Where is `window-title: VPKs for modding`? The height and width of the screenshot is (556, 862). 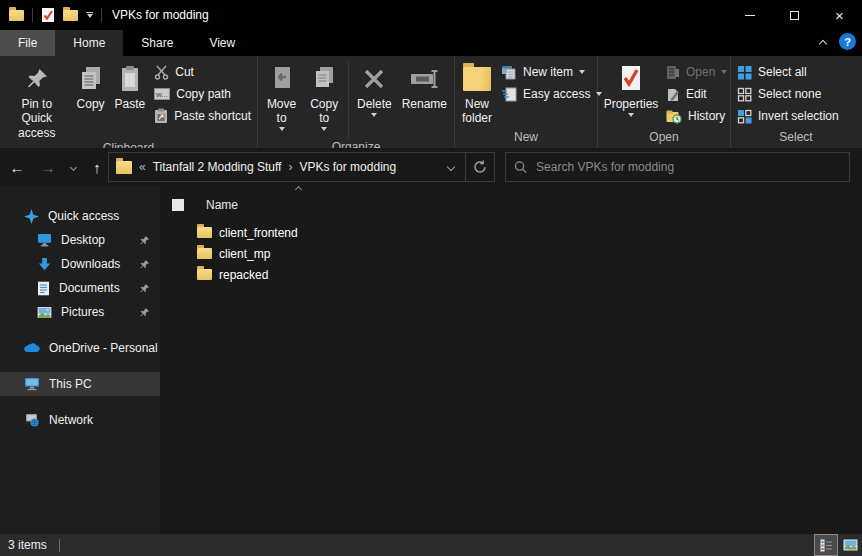
window-title: VPKs for modding is located at coordinates (160, 15).